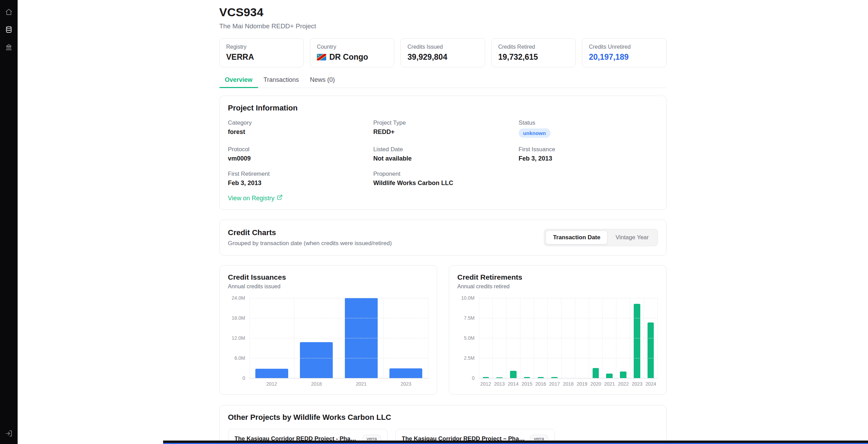 The width and height of the screenshot is (868, 444). Describe the element at coordinates (588, 128) in the screenshot. I see `info-field-status: Status unknown` at that location.